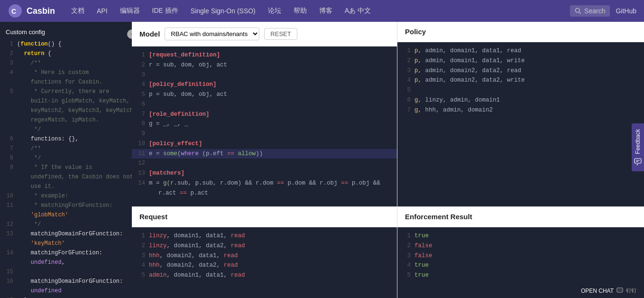 Image resolution: width=644 pixels, height=298 pixels. I want to click on code-line: 4[policy_definition], so click(265, 84).